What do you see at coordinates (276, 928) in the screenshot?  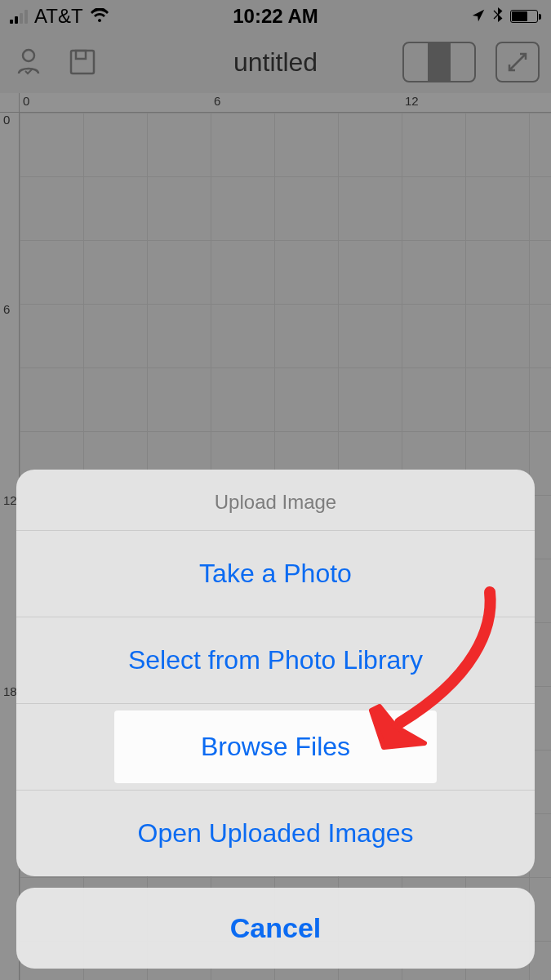 I see `cancel-button: Cancel` at bounding box center [276, 928].